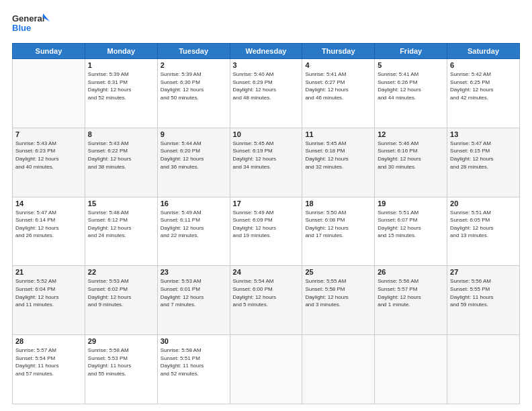 This screenshot has height=411, width=532. Describe the element at coordinates (266, 224) in the screenshot. I see `cell-info: Sunrise: 5:49 AM Sunset: 6:09 PM Dayligh…` at that location.